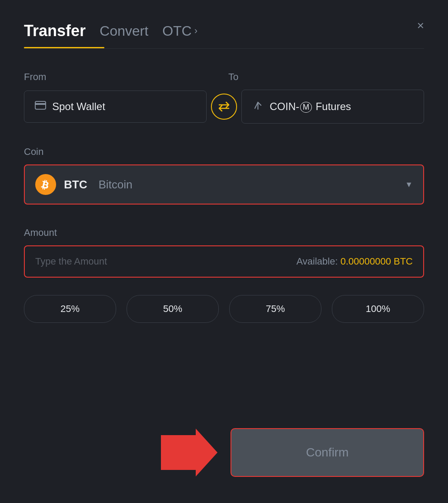 Image resolution: width=448 pixels, height=503 pixels. I want to click on close-button: ×, so click(421, 26).